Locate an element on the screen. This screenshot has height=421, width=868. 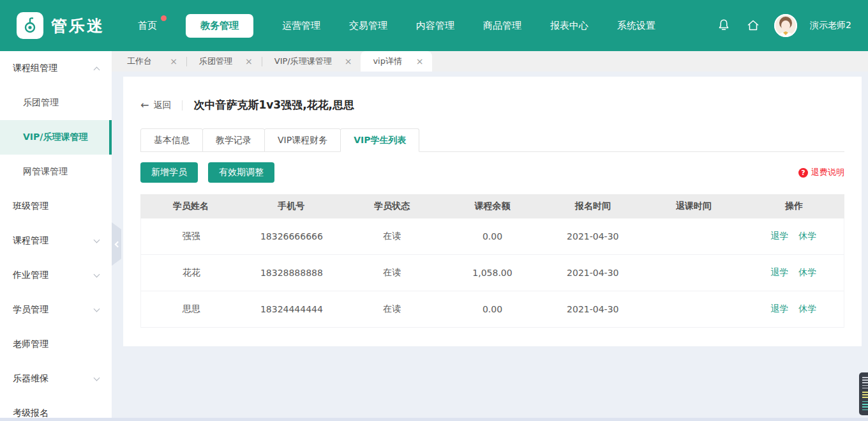
cell-balance: 1,058.00 is located at coordinates (493, 273).